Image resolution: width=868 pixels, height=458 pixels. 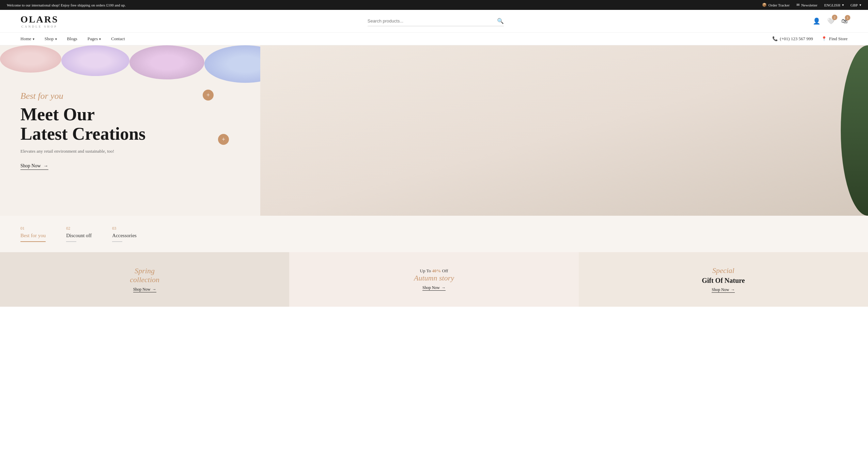 What do you see at coordinates (856, 5) in the screenshot?
I see `currency-selector: GBP ▾` at bounding box center [856, 5].